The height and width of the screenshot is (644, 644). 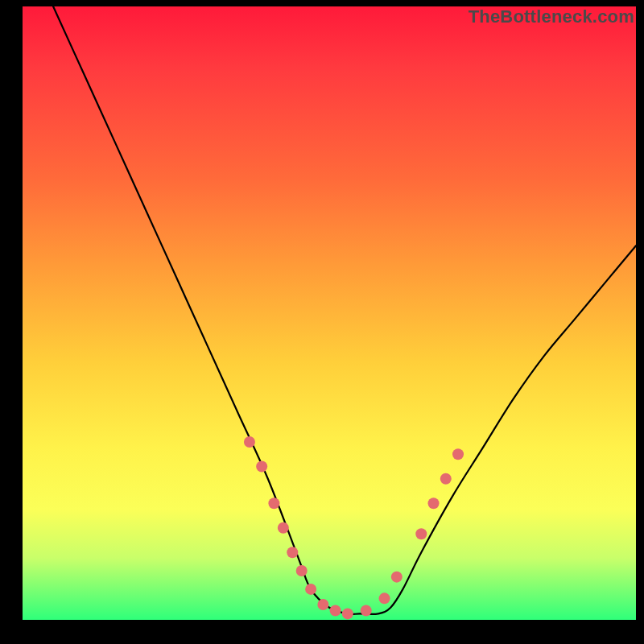 I want to click on watermark-label: TheBottleneck.com, so click(x=551, y=17).